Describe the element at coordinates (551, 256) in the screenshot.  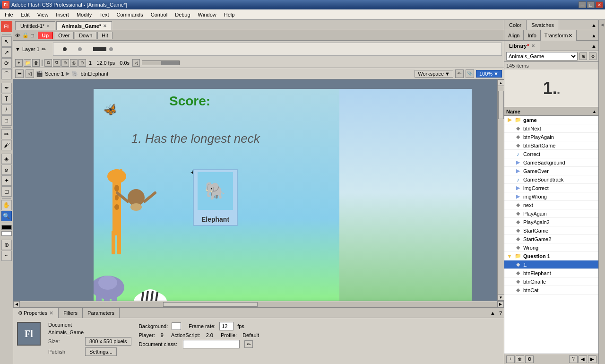
I see `lib-item-question1: ▼ 📁 Question 1` at that location.